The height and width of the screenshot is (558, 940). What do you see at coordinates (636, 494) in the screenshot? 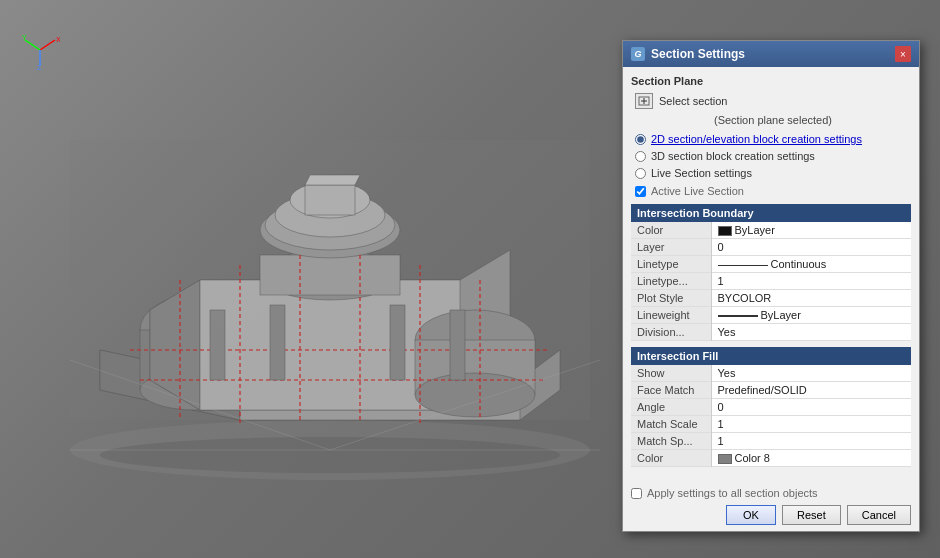
I see `apply-all-checkbox` at bounding box center [636, 494].